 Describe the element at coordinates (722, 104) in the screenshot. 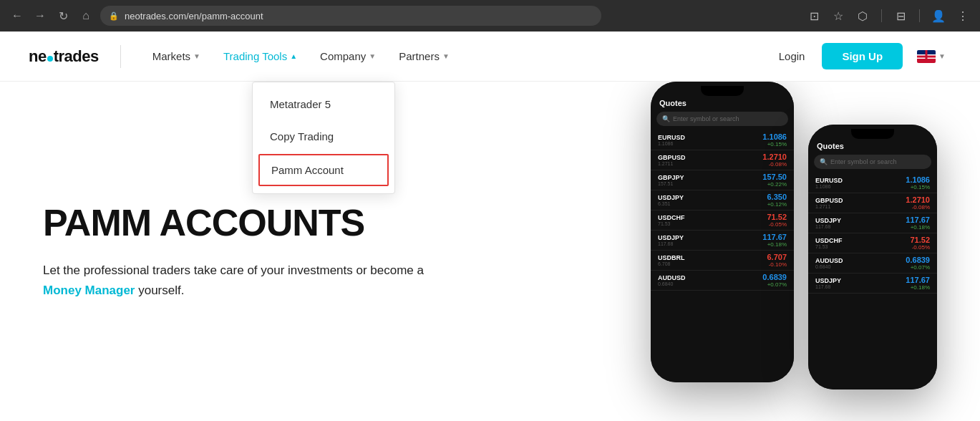

I see `phone-header: Quotes` at that location.